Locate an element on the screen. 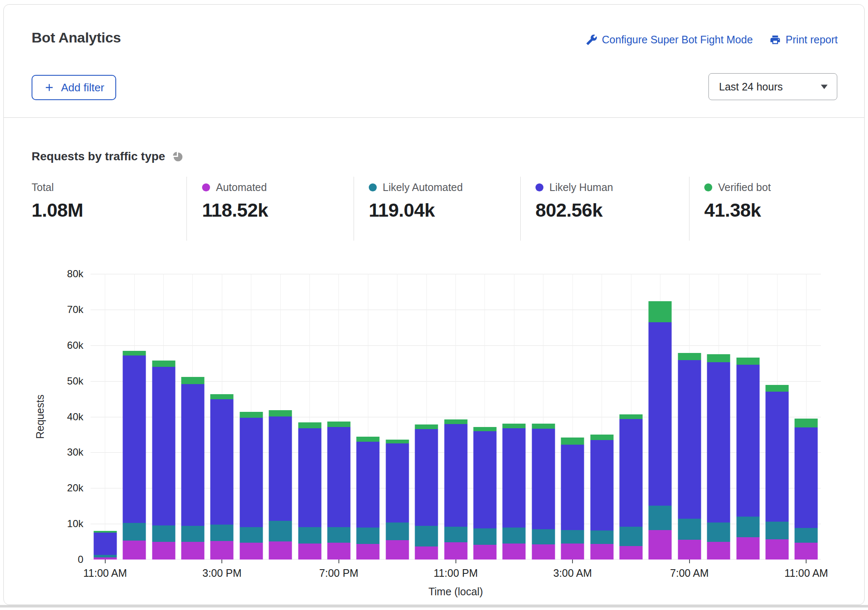  stacked-bar-2-00-pm is located at coordinates (193, 468).